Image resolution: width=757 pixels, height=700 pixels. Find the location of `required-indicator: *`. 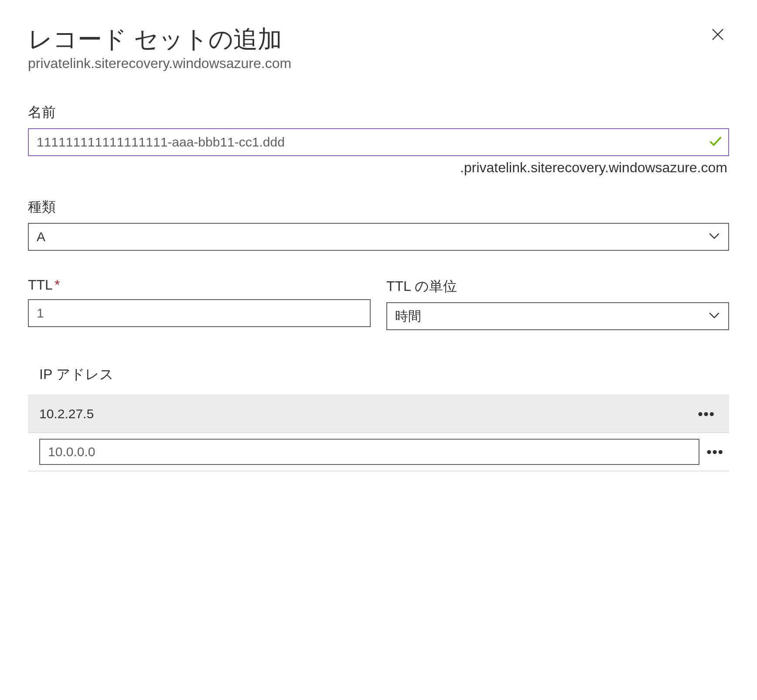

required-indicator: * is located at coordinates (57, 285).